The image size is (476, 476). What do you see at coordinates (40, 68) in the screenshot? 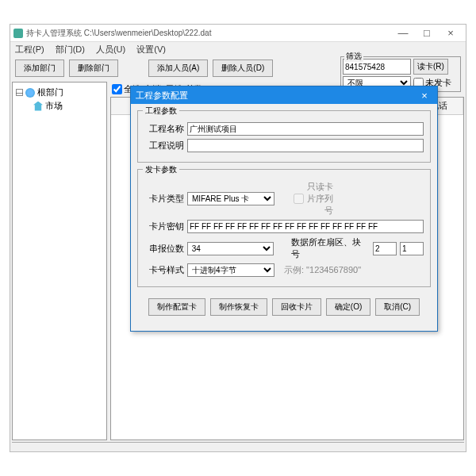
I see `add-dept-button: 添加部门` at bounding box center [40, 68].